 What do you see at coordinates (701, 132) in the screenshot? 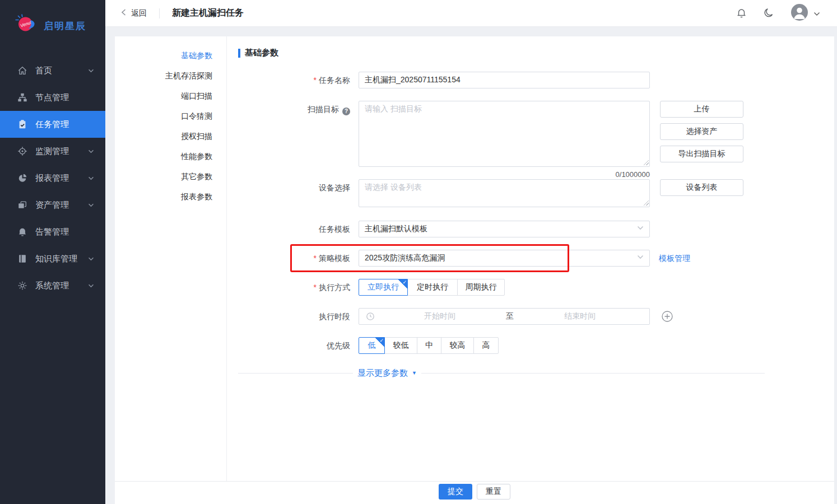
I see `scan-target-button-1: 选择资产` at bounding box center [701, 132].